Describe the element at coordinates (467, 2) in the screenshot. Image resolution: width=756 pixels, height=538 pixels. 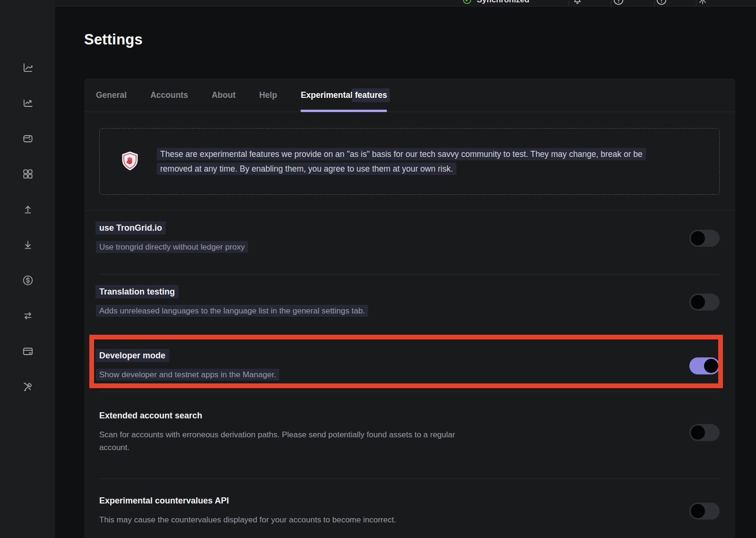
I see `check-circle-icon` at that location.